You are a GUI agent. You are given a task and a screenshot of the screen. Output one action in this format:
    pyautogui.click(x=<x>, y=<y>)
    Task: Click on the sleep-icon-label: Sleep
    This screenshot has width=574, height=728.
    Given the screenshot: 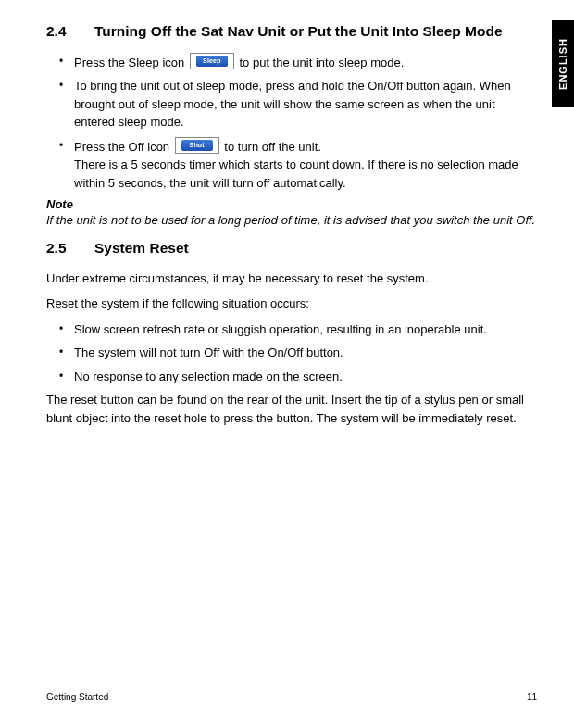 What is the action you would take?
    pyautogui.click(x=212, y=61)
    